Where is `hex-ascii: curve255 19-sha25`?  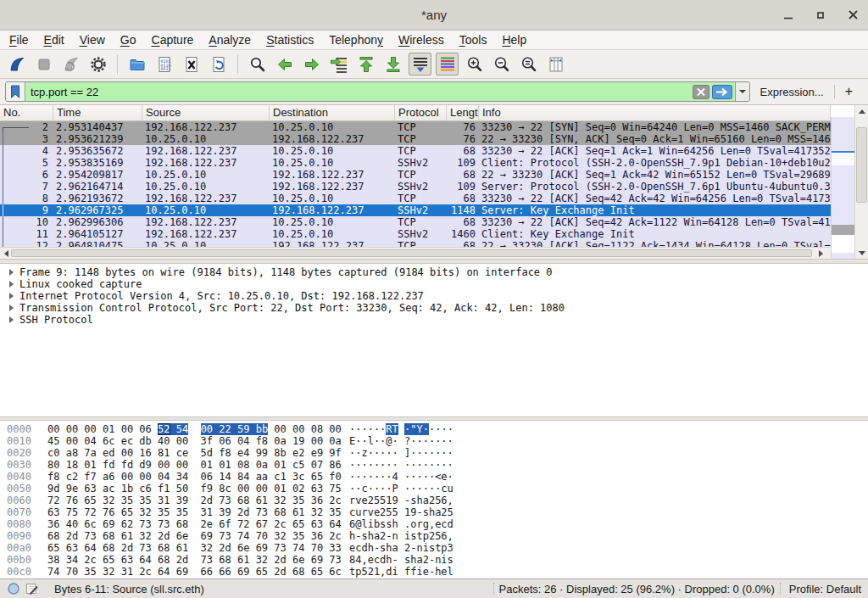
hex-ascii: curve255 19-sha25 is located at coordinates (402, 512).